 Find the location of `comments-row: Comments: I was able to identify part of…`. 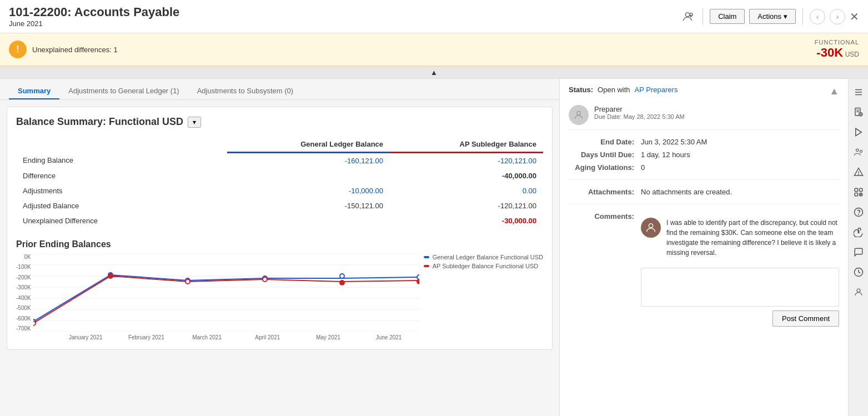

comments-row: Comments: I was able to identify part of… is located at coordinates (704, 269).